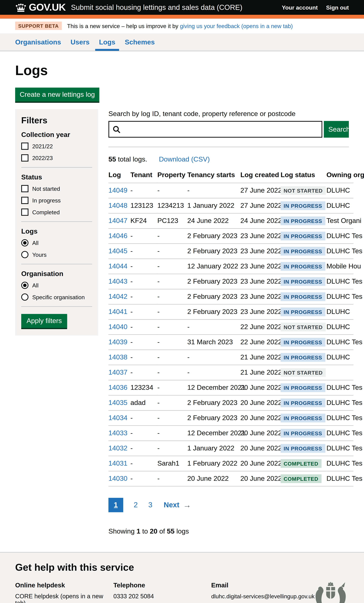 Image resolution: width=364 pixels, height=603 pixels. What do you see at coordinates (140, 42) in the screenshot?
I see `nav-item-schemes: Schemes` at bounding box center [140, 42].